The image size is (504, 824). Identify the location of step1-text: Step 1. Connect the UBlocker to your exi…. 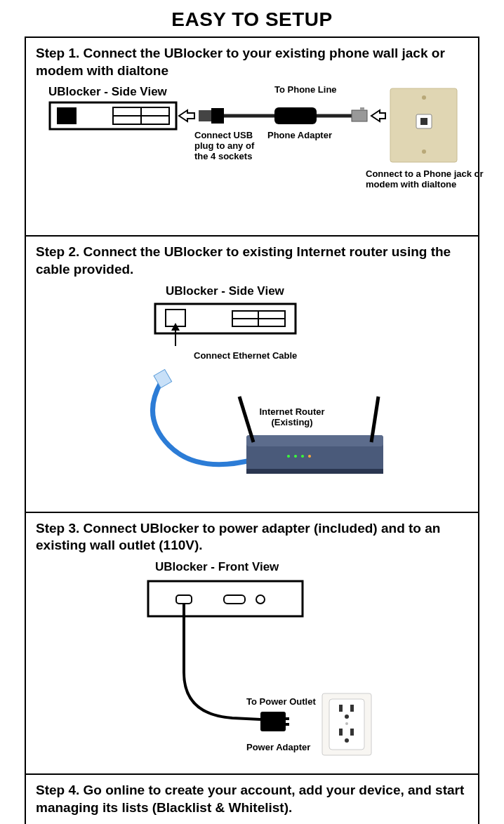
(252, 62).